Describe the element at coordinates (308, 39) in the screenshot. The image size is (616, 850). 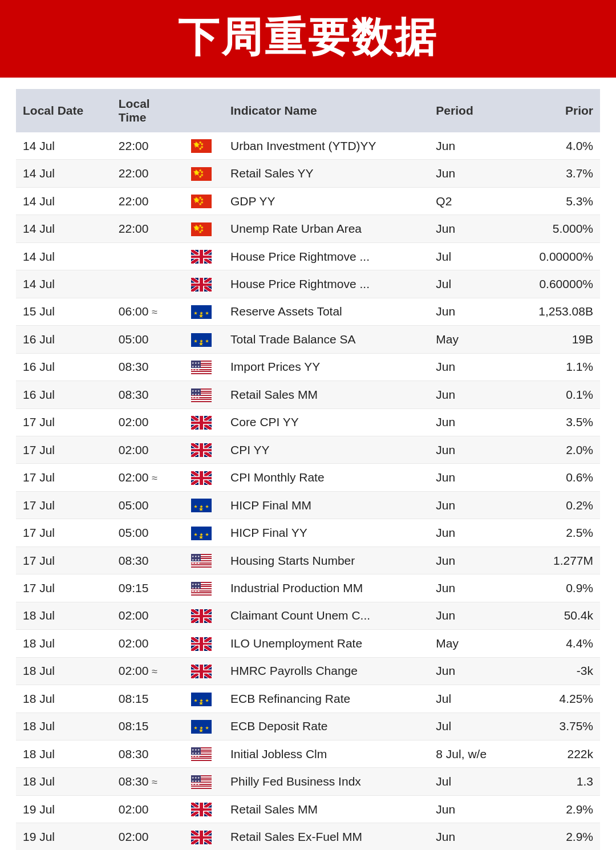
I see `header: 下周重要数据` at that location.